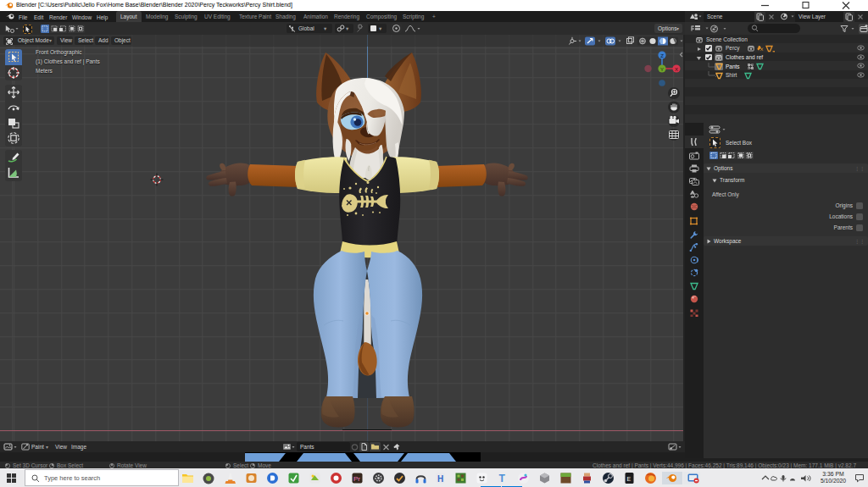 The width and height of the screenshot is (868, 487). I want to click on svg-text: T, so click(503, 479).